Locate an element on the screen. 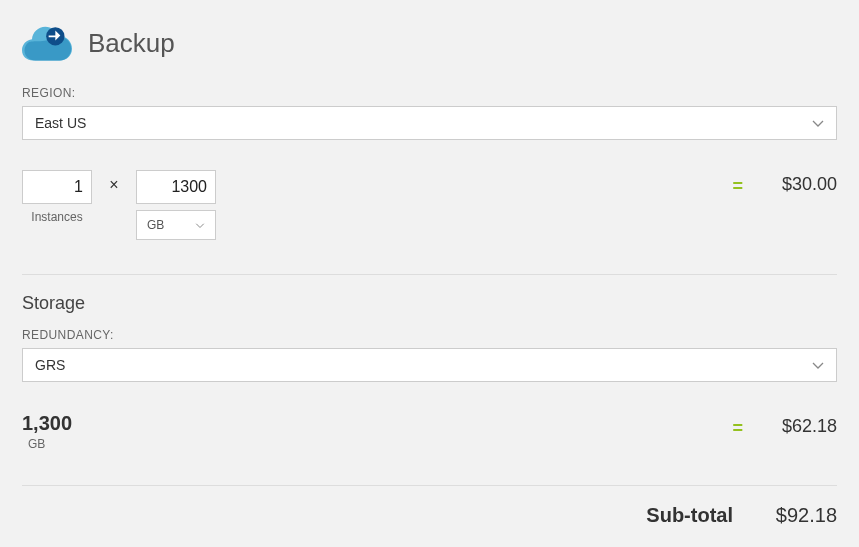 The image size is (859, 547). instances-input is located at coordinates (57, 187).